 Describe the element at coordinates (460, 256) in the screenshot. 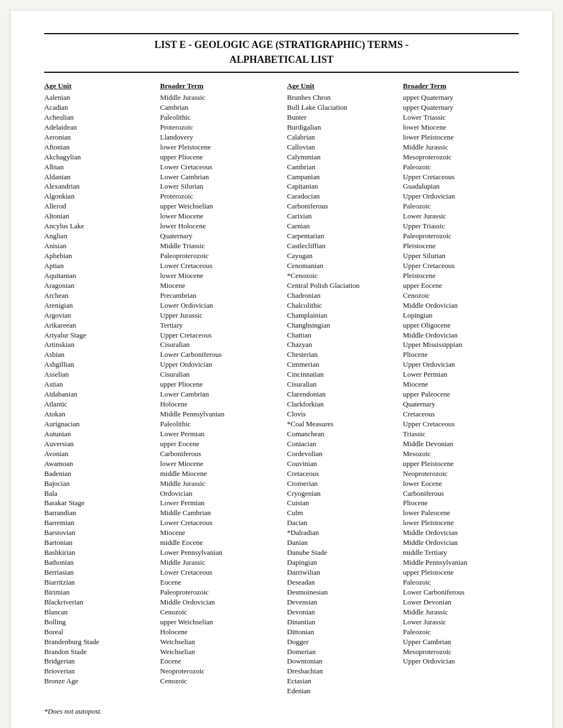

I see `list-item: Upper Silurian` at that location.